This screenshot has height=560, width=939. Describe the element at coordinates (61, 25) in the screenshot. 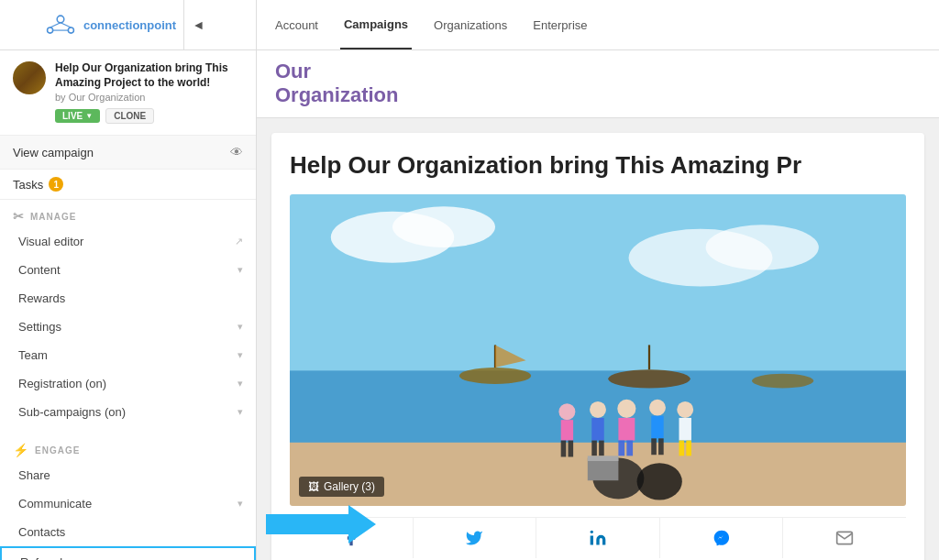

I see `logo-icon` at that location.